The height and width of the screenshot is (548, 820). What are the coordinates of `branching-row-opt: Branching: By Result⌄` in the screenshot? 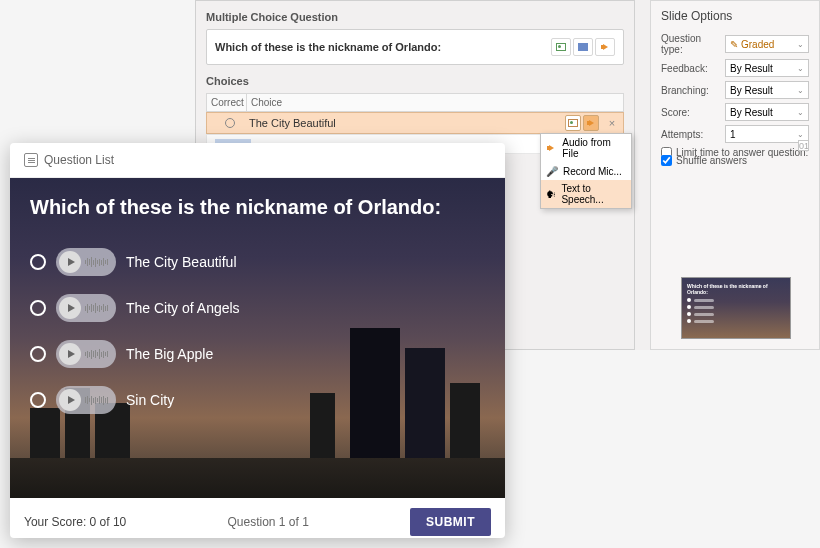 It's located at (735, 90).